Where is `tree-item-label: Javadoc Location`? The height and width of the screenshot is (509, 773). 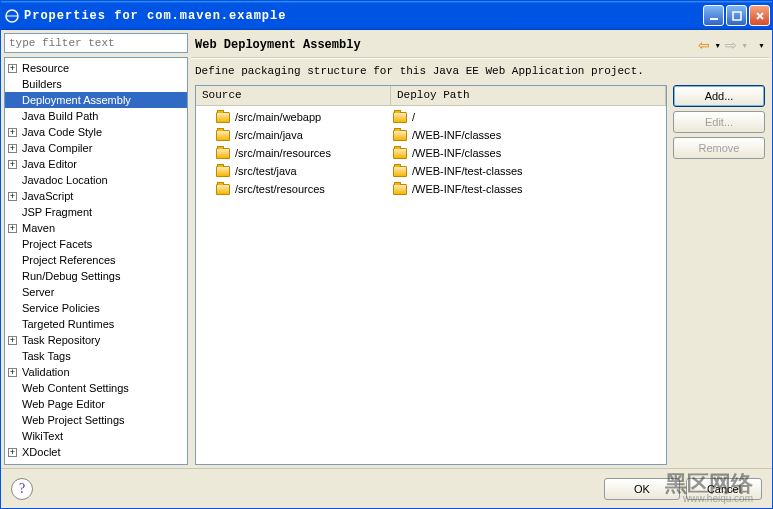
tree-item-label: Javadoc Location is located at coordinates (65, 180).